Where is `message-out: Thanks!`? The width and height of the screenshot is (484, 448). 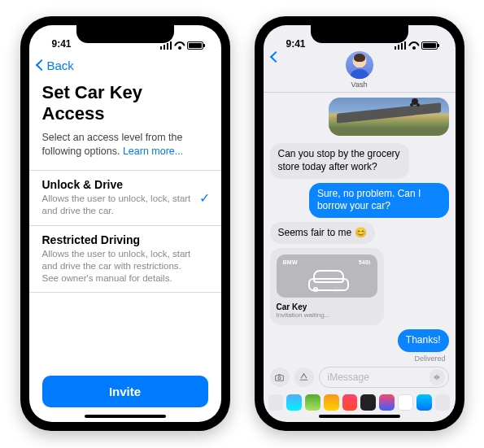
message-out: Thanks! is located at coordinates (423, 341).